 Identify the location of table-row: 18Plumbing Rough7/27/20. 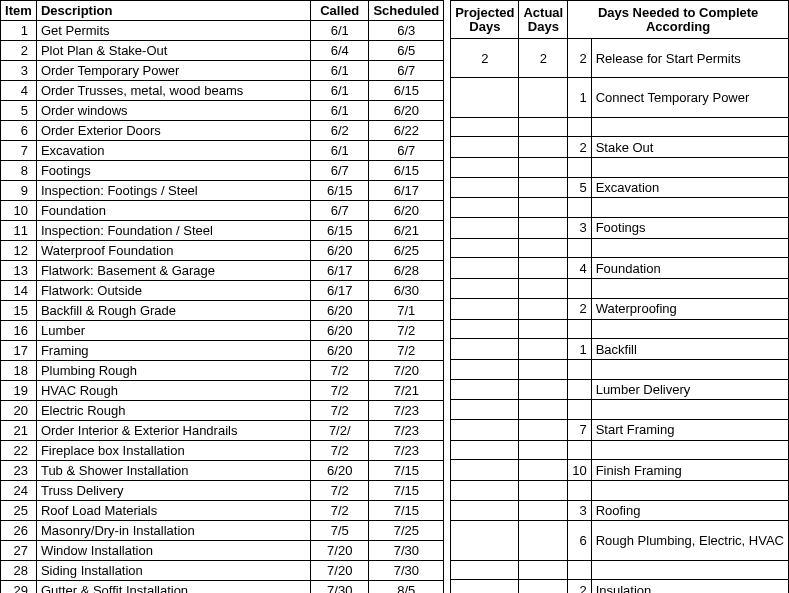
(222, 371).